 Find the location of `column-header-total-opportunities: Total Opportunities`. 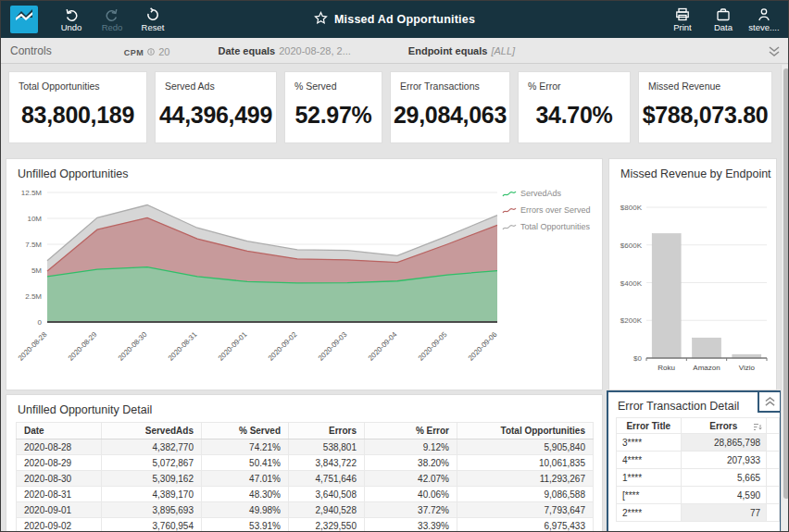

column-header-total-opportunities: Total Opportunities is located at coordinates (526, 431).